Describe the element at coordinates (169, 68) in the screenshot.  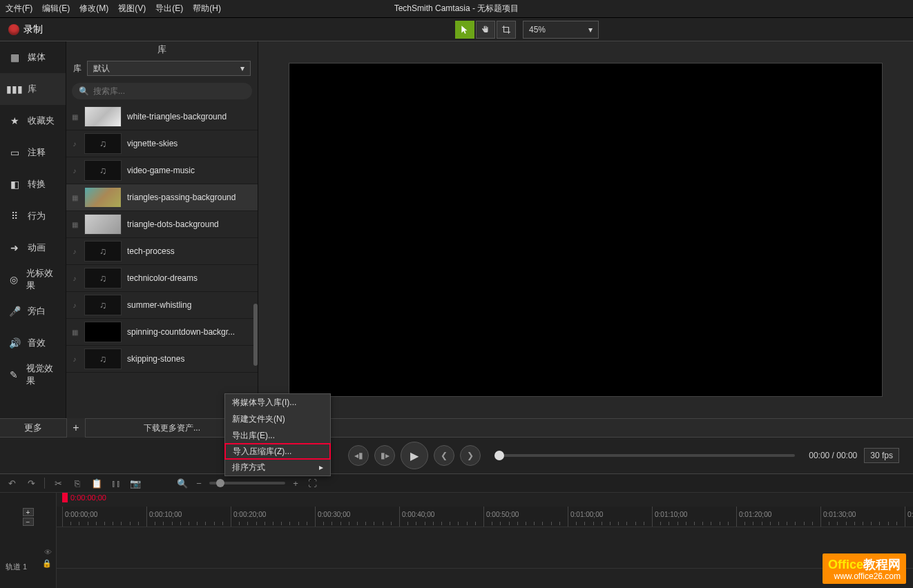
I see `library-dropdown: 默认 ▾` at that location.